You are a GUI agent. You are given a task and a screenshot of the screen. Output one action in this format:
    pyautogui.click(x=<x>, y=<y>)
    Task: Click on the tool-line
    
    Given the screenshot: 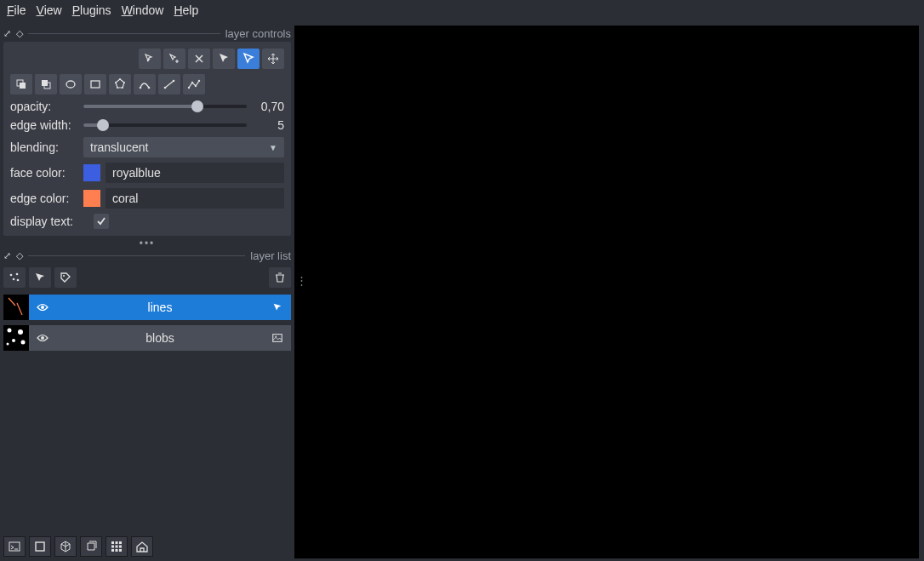 What is the action you would take?
    pyautogui.click(x=169, y=84)
    